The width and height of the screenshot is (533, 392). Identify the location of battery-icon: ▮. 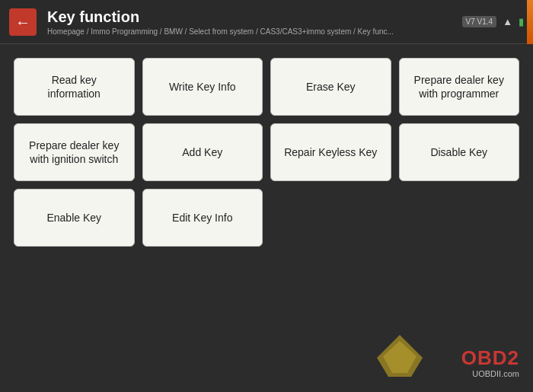
(521, 21).